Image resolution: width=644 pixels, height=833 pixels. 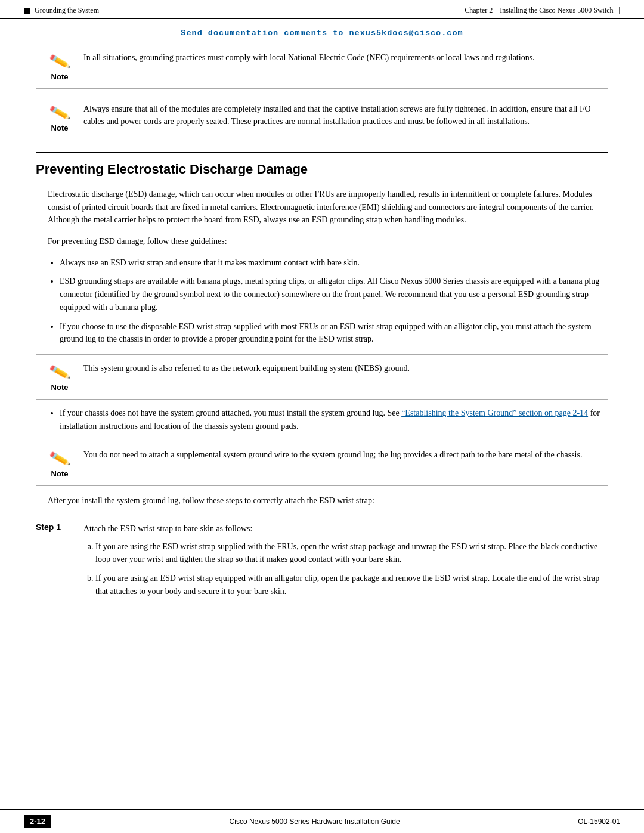 I want to click on step-1a: If you are using the ESD wrist strap sup…, so click(x=352, y=553).